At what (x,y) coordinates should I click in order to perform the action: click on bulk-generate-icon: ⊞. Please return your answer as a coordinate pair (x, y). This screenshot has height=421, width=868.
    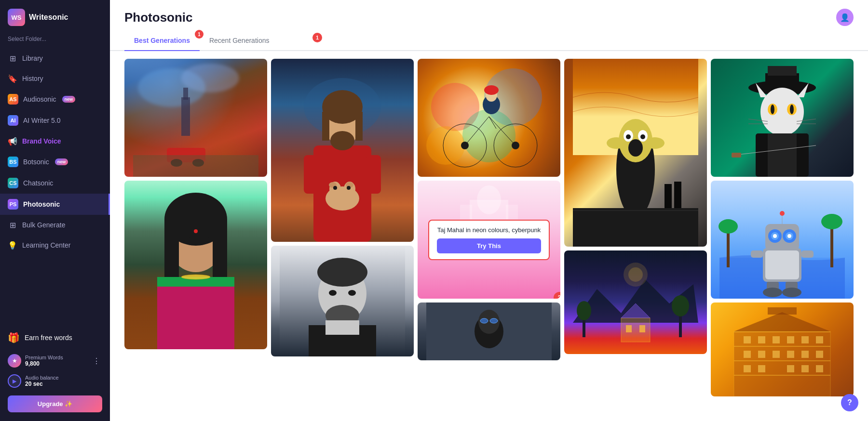
    Looking at the image, I should click on (13, 225).